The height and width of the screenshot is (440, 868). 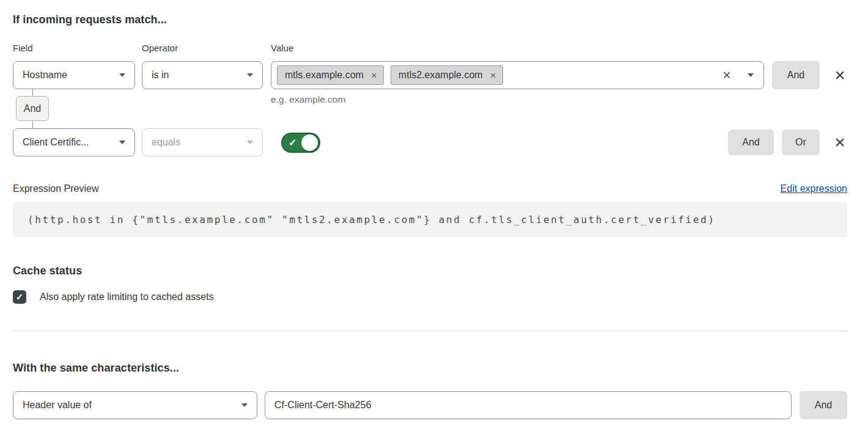 What do you see at coordinates (207, 48) in the screenshot?
I see `operator-column-label: Operator` at bounding box center [207, 48].